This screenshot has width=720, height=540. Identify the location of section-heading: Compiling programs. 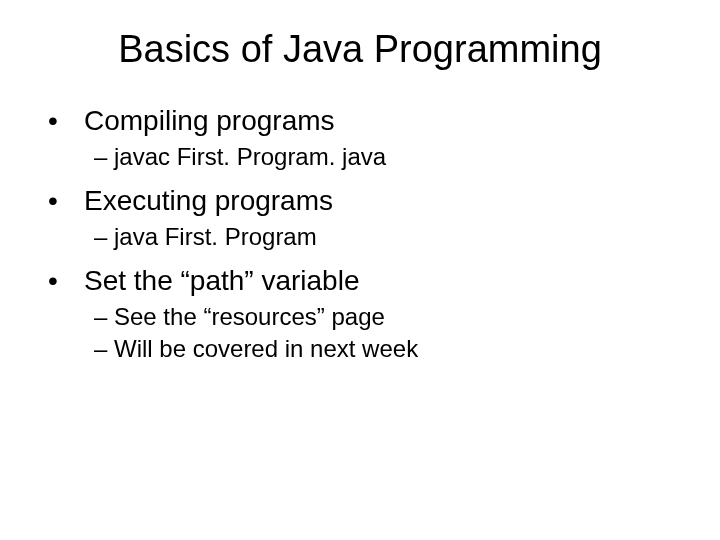
(210, 121).